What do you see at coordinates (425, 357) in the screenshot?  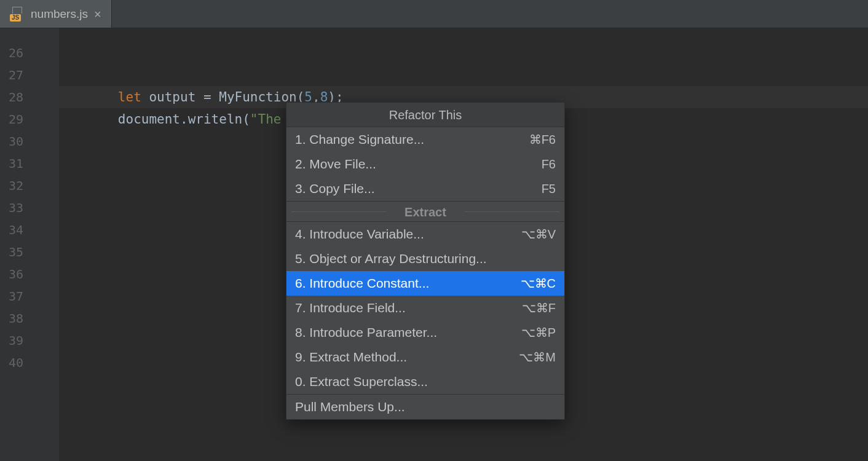 I see `popup-item: 9. Extract Method...⌥⌘M` at bounding box center [425, 357].